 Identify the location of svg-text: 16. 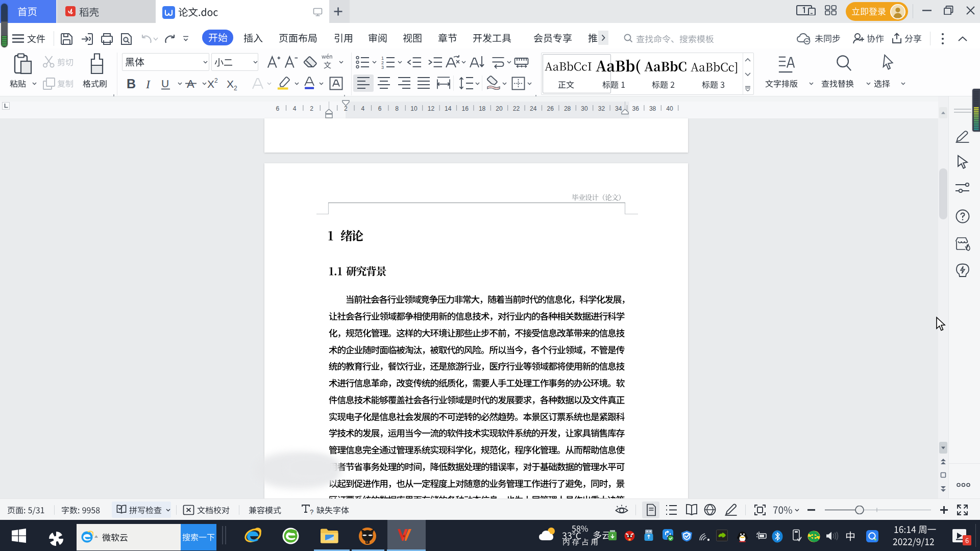
(465, 109).